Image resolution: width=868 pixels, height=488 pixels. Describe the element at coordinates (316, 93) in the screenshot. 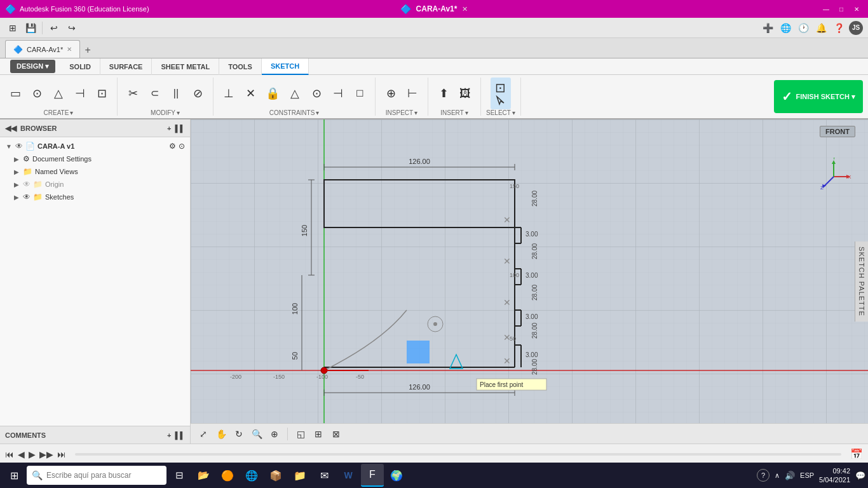

I see `concentric-constraint: ⊙` at that location.